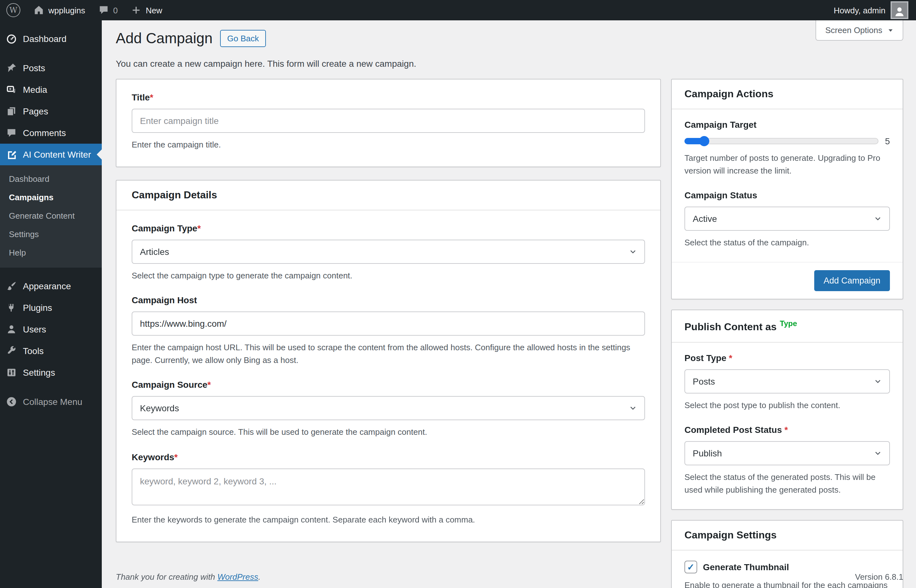 Image resolution: width=916 pixels, height=588 pixels. What do you see at coordinates (39, 10) in the screenshot?
I see `home-icon` at bounding box center [39, 10].